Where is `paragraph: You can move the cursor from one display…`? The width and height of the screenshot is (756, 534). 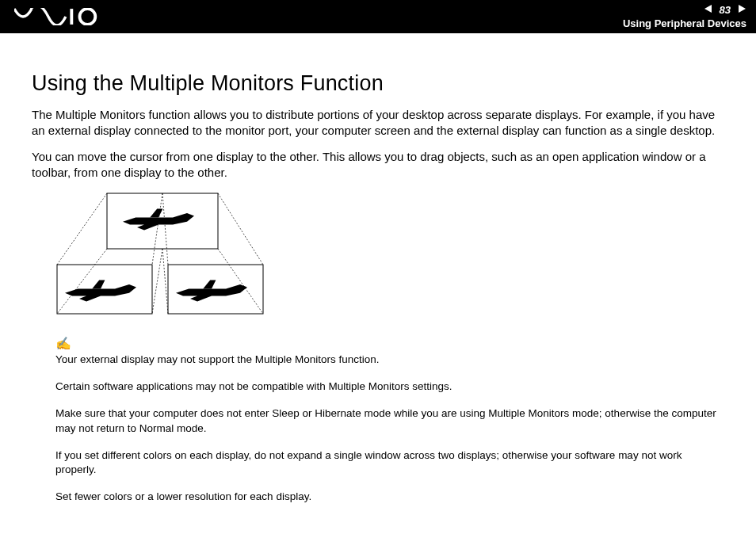
paragraph: You can move the cursor from one display… is located at coordinates (378, 165).